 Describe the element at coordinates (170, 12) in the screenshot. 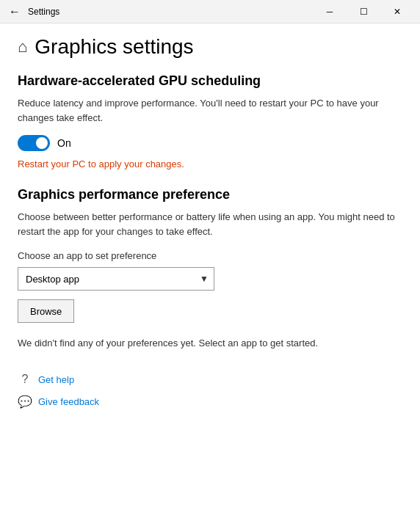

I see `titlebar-title: Settings` at that location.